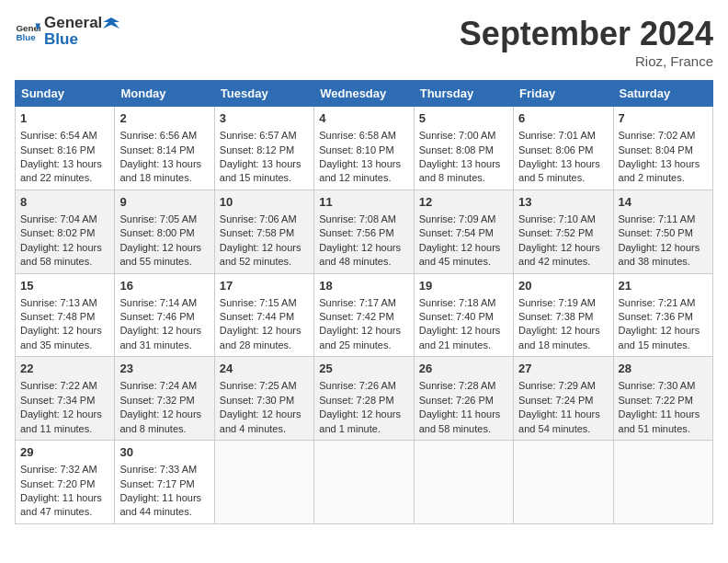 This screenshot has width=728, height=563. Describe the element at coordinates (463, 315) in the screenshot. I see `table-row: 19Sunrise: 7:18 AMSunset: 7:40 PMDayligh…` at that location.